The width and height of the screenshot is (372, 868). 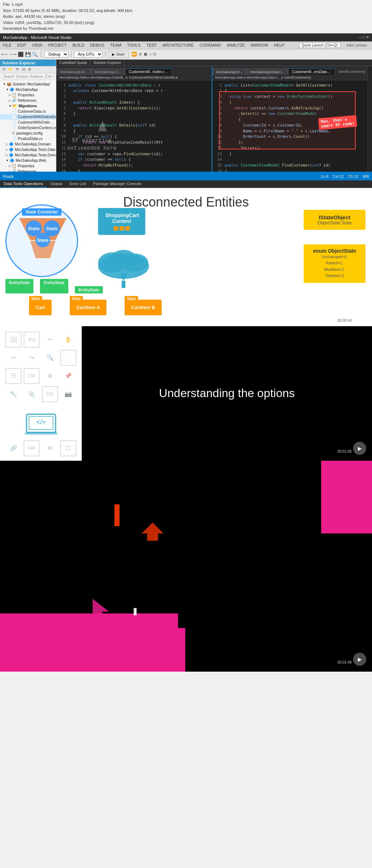 I want to click on menu-help: HELP, so click(x=279, y=45).